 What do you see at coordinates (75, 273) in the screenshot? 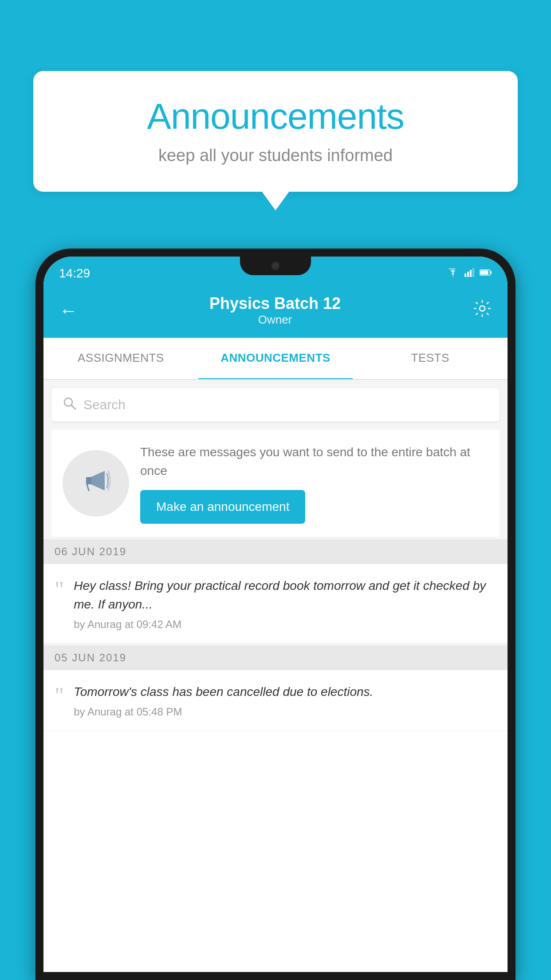
I see `status-time: 14:29` at bounding box center [75, 273].